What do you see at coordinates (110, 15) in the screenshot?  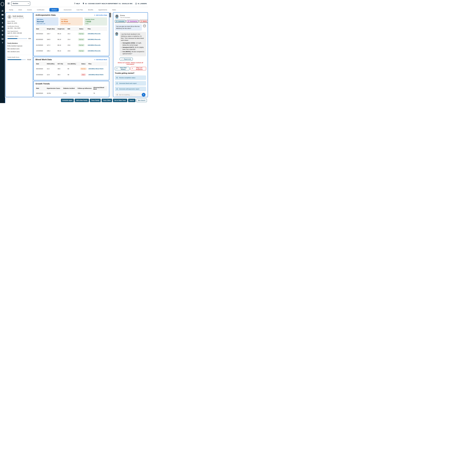 I see `scrollbar-thumb` at bounding box center [110, 15].